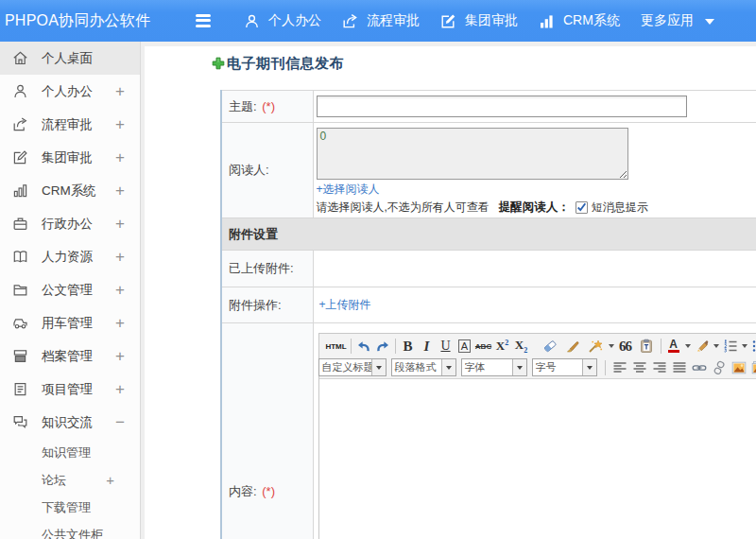 This screenshot has height=539, width=756. I want to click on topnav-crm: CRM系统, so click(579, 21).